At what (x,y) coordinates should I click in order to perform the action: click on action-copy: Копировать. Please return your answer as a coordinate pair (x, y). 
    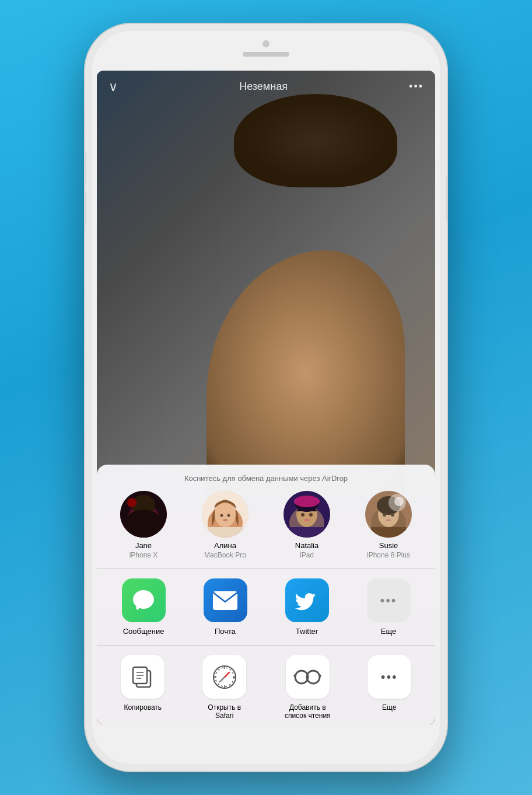
    Looking at the image, I should click on (142, 688).